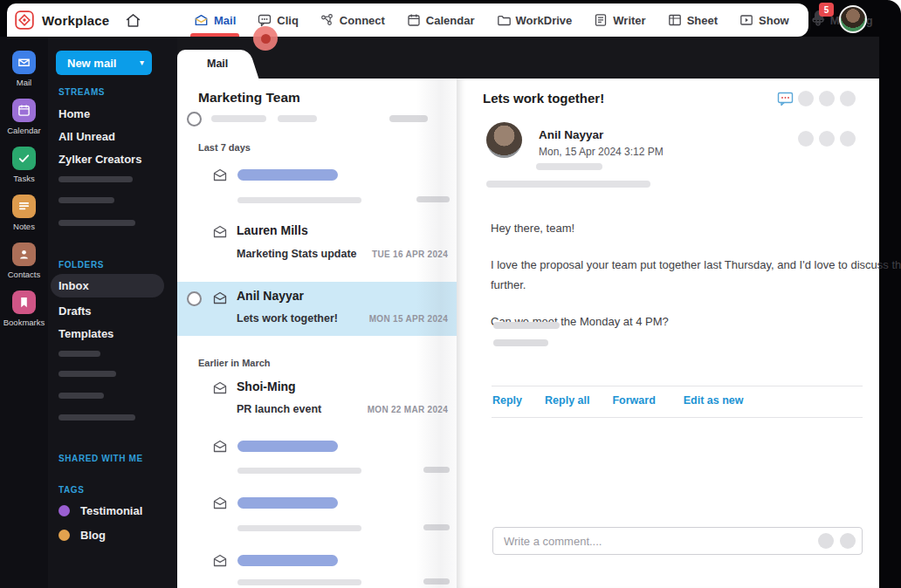  Describe the element at coordinates (534, 20) in the screenshot. I see `nav-workdrive: WorkDrive` at that location.